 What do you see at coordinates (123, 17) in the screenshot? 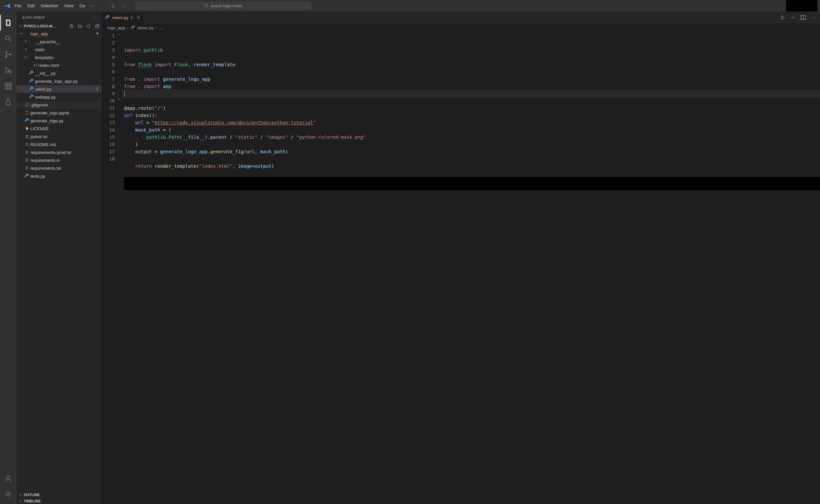
I see `tab-views-py: views.py 1` at bounding box center [123, 17].